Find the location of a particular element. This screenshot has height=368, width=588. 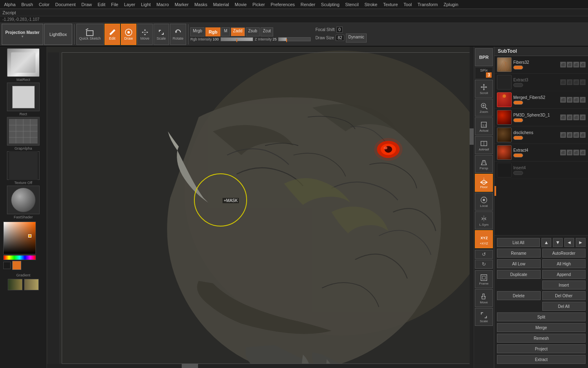

menu-layer: Layer is located at coordinates (130, 4).